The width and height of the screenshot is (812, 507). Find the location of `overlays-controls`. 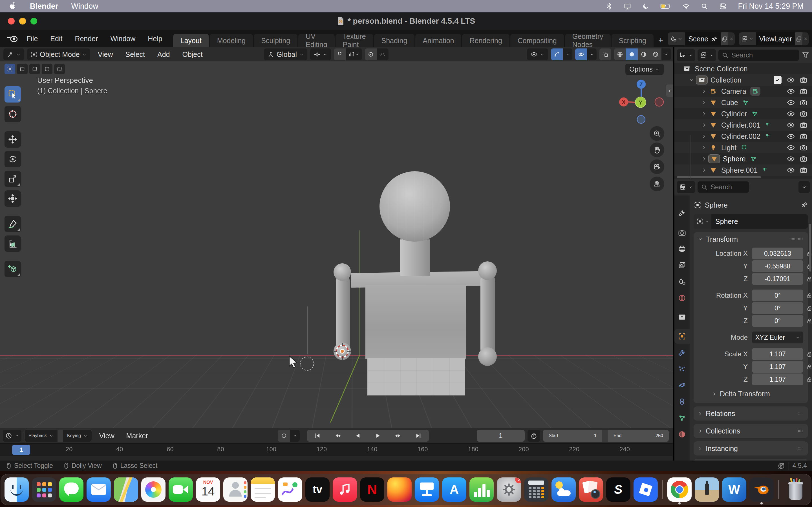

overlays-controls is located at coordinates (586, 54).